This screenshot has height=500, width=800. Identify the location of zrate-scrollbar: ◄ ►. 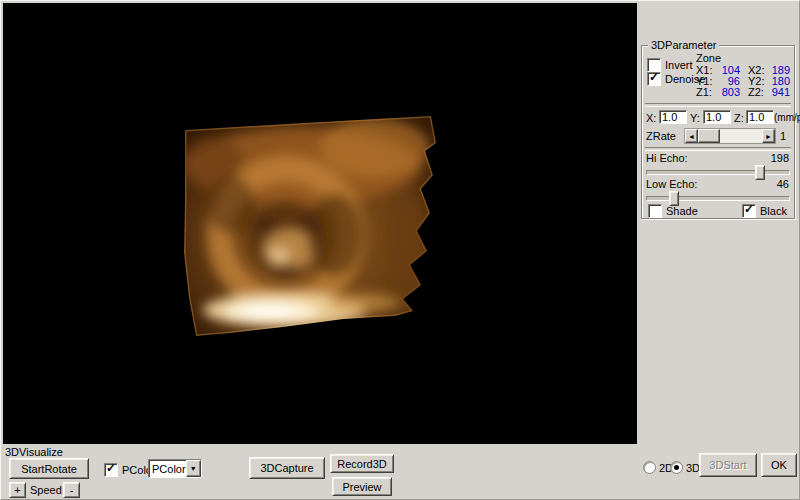
(730, 136).